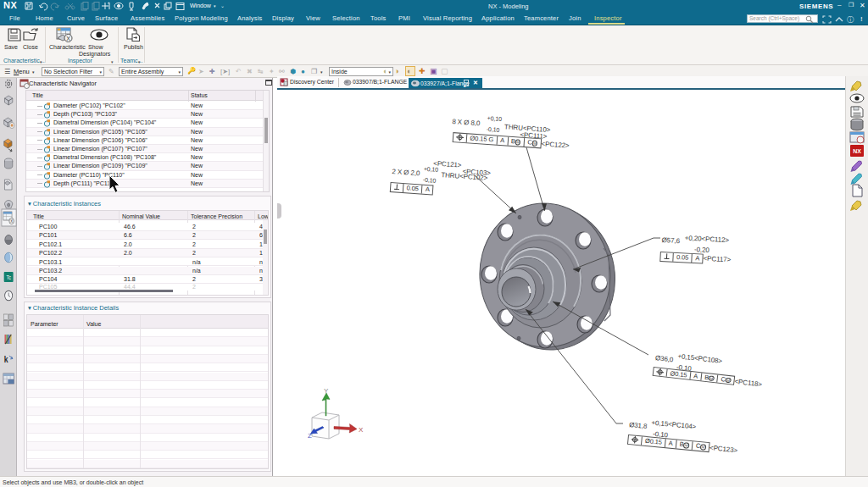 The height and width of the screenshot is (487, 868). What do you see at coordinates (8, 277) in the screenshot?
I see `svg-text: Tc` at bounding box center [8, 277].